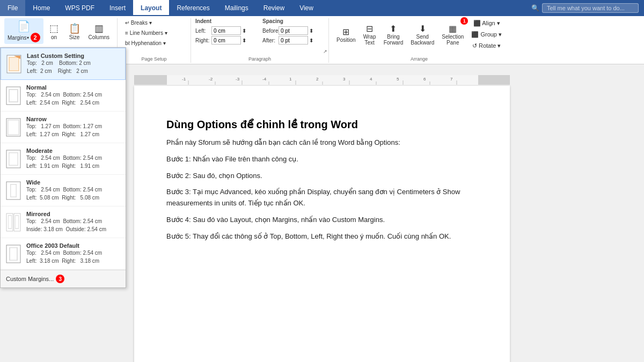 The height and width of the screenshot is (362, 644). What do you see at coordinates (154, 43) in the screenshot?
I see `hyphenation-button: bℓ Hyphenation ▾` at bounding box center [154, 43].